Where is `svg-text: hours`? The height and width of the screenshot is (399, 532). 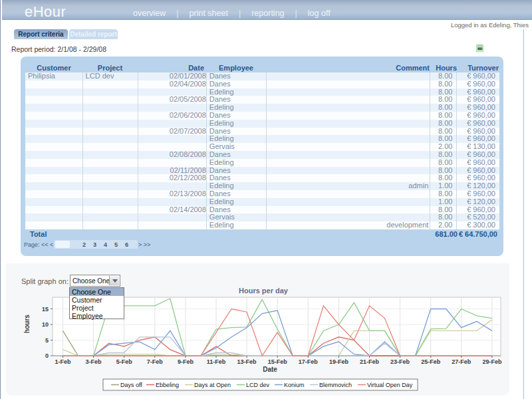
svg-text: hours is located at coordinates (27, 324).